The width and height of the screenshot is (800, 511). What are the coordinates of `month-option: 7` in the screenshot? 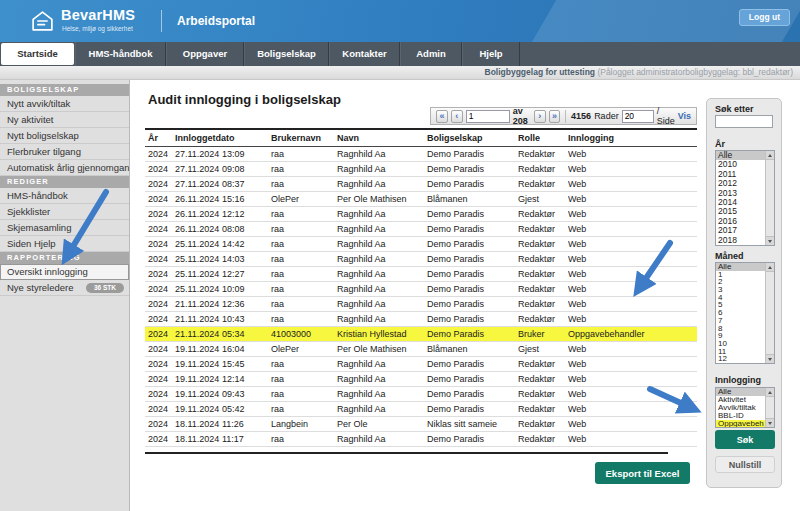 It's located at (741, 321).